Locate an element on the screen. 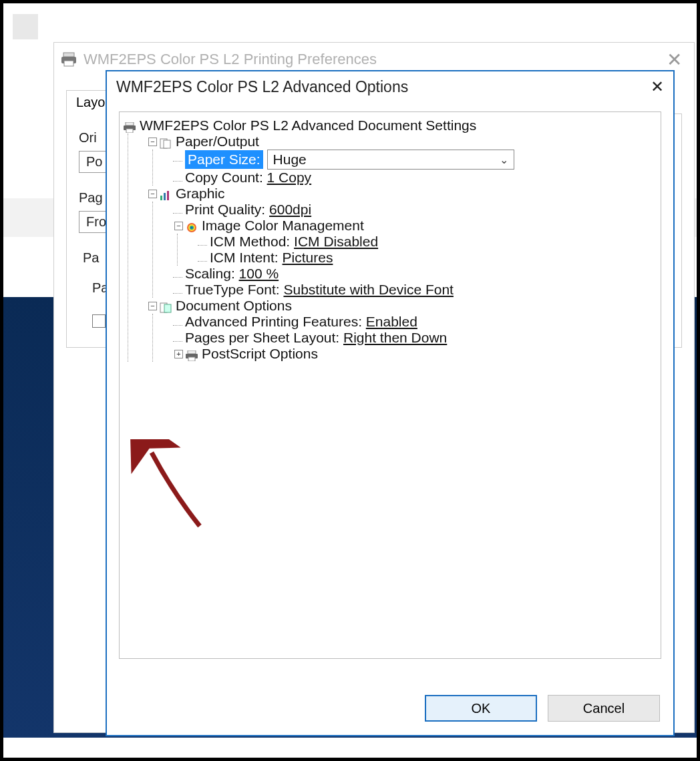  annotation-arrow-icon is located at coordinates (166, 489).